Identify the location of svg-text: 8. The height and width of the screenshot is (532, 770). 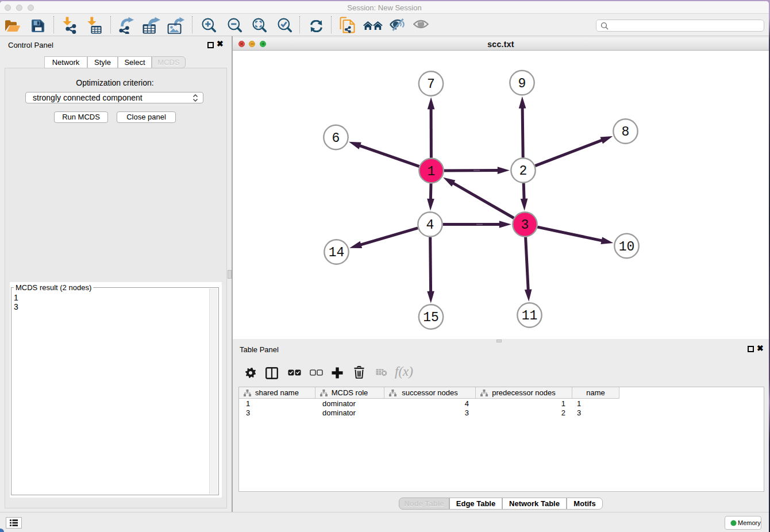
(626, 132).